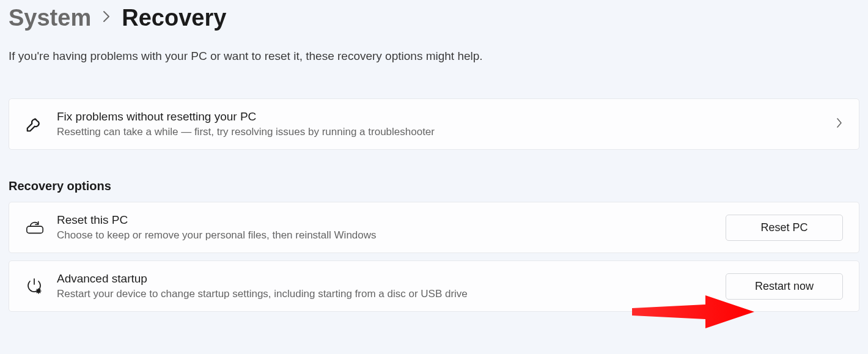  Describe the element at coordinates (784, 227) in the screenshot. I see `reset-pc-button: Reset PC` at that location.